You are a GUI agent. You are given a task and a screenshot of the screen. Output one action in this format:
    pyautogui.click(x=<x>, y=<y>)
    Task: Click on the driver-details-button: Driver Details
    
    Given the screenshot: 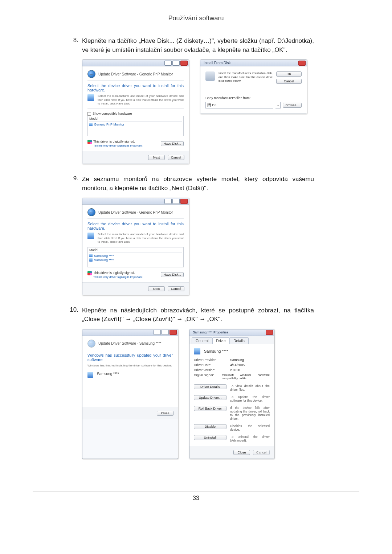 What is the action you would take?
    pyautogui.click(x=210, y=387)
    